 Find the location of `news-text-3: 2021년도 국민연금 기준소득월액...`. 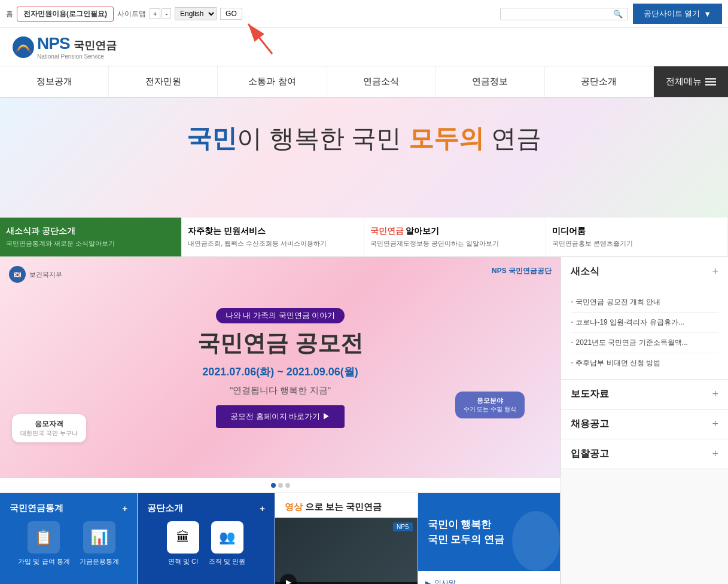

news-text-3: 2021년도 국민연금 기준소득월액... is located at coordinates (632, 343).